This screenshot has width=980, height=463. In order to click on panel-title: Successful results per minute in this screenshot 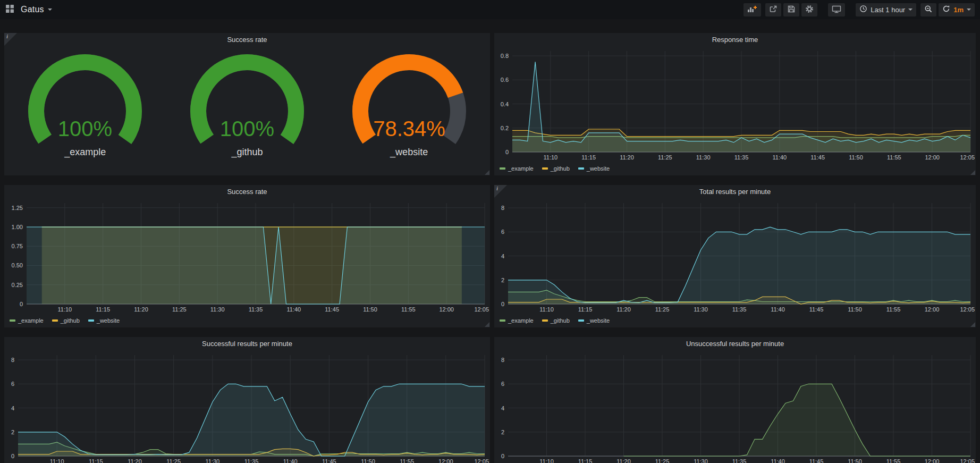, I will do `click(247, 344)`.